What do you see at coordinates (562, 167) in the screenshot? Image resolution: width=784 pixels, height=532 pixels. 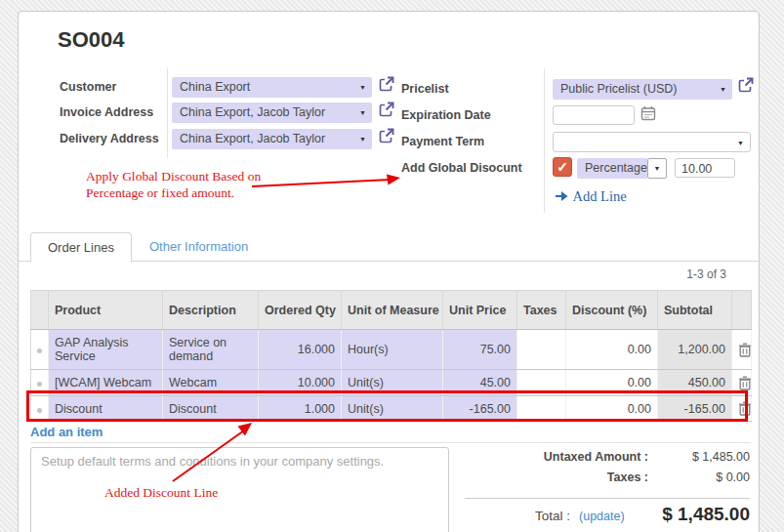 I see `global-discount-checkbox: ✓` at bounding box center [562, 167].